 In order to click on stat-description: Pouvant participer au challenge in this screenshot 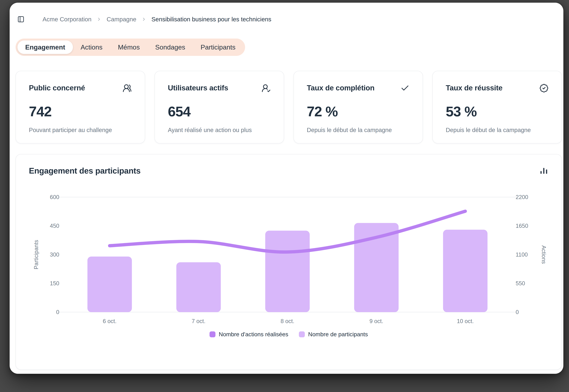, I will do `click(80, 130)`.